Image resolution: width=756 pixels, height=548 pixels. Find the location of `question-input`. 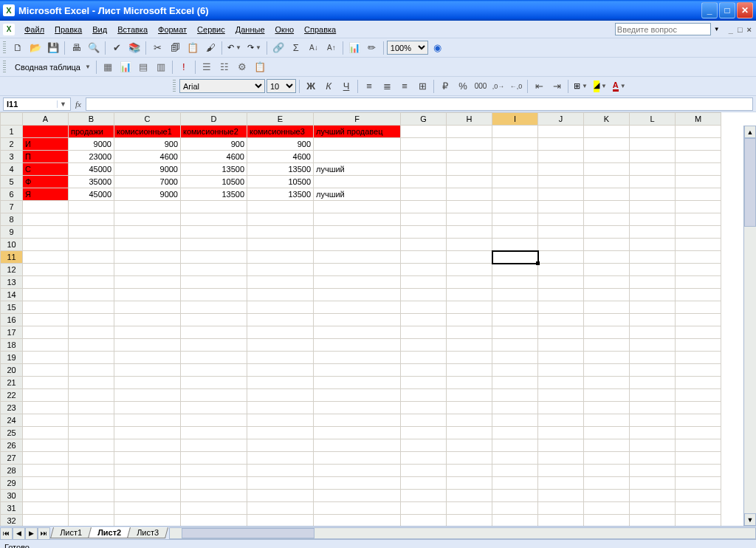

question-input is located at coordinates (663, 30).